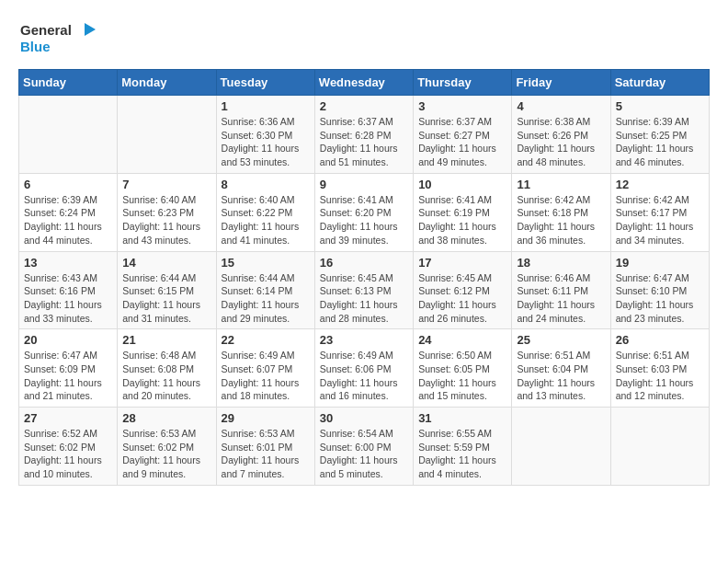 The height and width of the screenshot is (563, 728). I want to click on day-info: Sunrise: 6:43 AMSunset: 6:16 PMDaylight:…, so click(68, 298).